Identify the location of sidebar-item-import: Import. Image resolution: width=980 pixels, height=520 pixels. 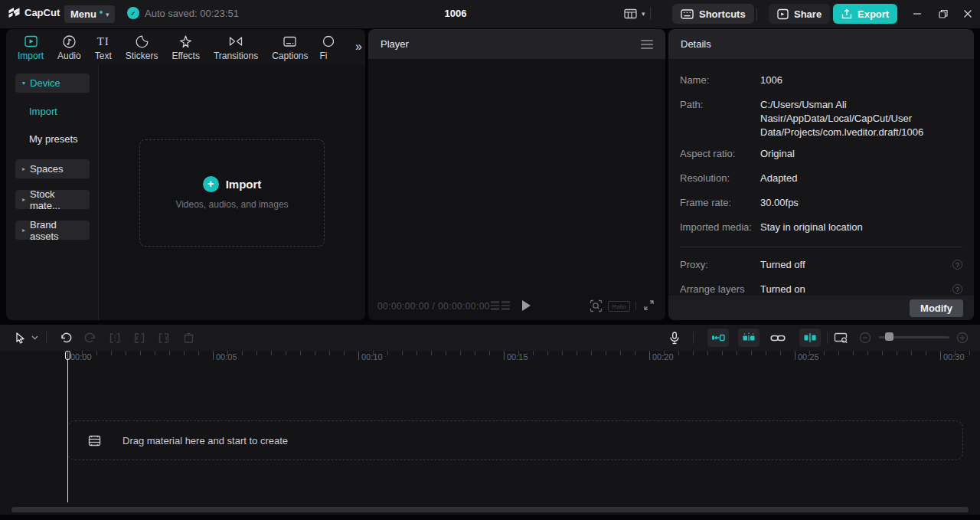
(43, 112).